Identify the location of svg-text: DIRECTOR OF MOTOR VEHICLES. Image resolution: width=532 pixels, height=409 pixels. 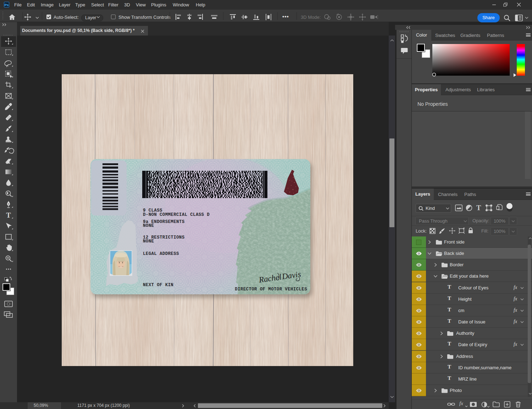
(271, 289).